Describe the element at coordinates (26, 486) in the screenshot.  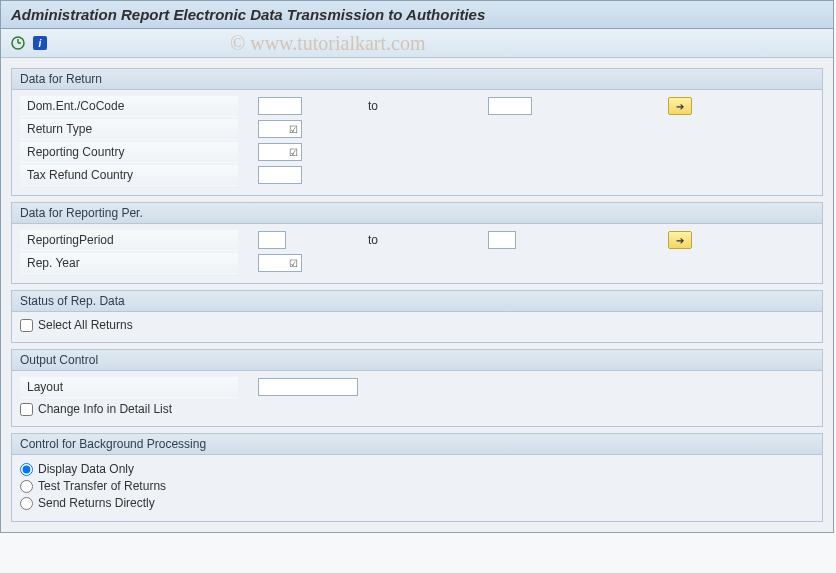
I see `radio-test-transfer-input` at that location.